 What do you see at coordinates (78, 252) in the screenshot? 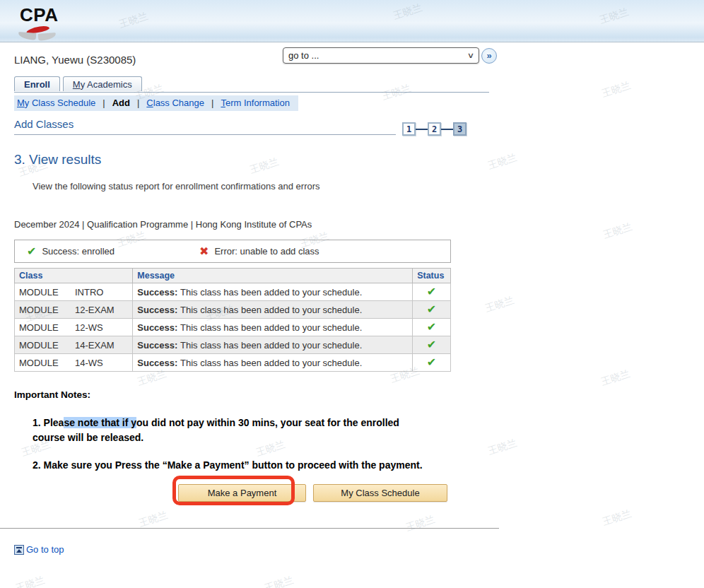
I see `legend-success-label: Success: enrolled` at bounding box center [78, 252].